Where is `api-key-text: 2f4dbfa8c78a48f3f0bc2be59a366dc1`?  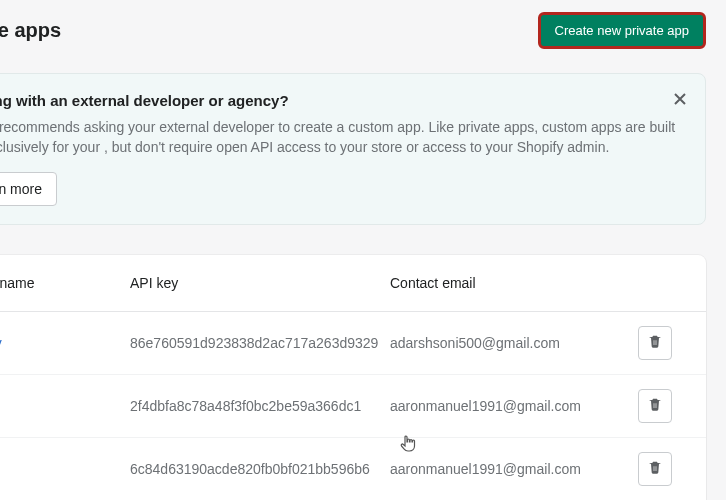 api-key-text: 2f4dbfa8c78a48f3f0bc2be59a366dc1 is located at coordinates (260, 406).